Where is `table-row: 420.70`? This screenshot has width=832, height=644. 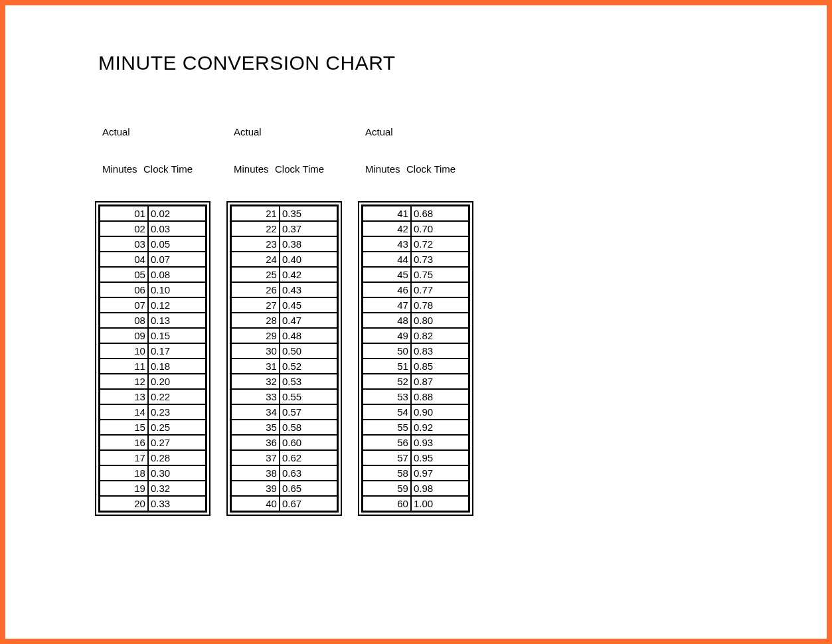 table-row: 420.70 is located at coordinates (416, 228).